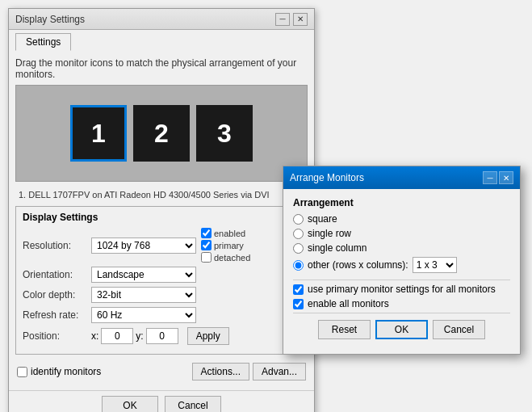 This screenshot has height=412, width=532. I want to click on radio-square: square, so click(402, 219).